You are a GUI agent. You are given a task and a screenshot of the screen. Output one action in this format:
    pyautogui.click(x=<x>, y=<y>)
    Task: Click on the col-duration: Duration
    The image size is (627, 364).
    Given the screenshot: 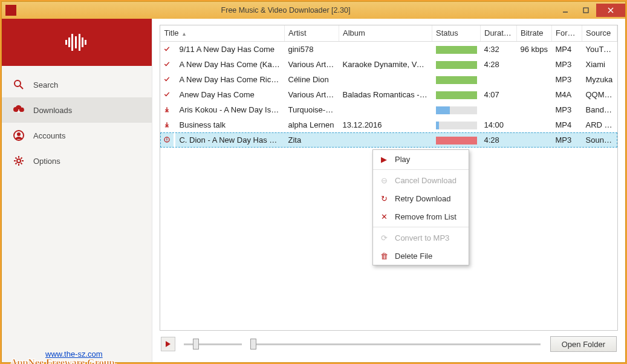 What is the action you would take?
    pyautogui.click(x=499, y=33)
    